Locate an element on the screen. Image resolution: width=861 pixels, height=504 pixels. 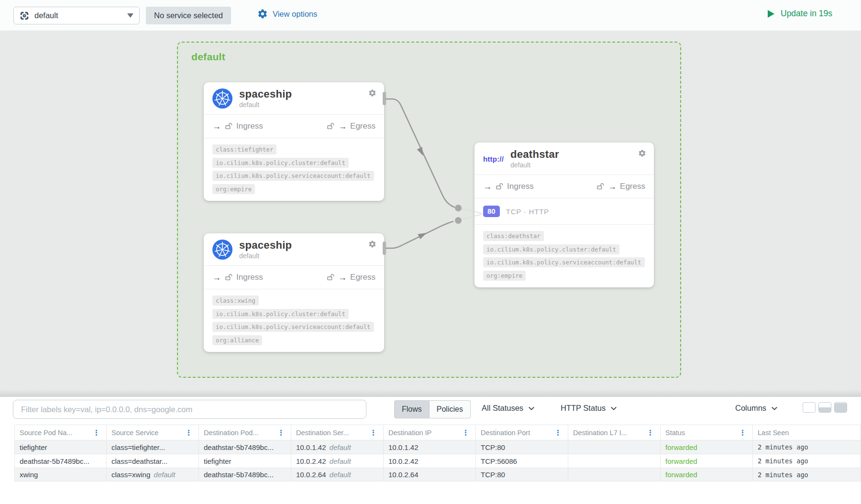
labels-section: class:tiefighter io.cilium.k8s.policy.cl… is located at coordinates (294, 169).